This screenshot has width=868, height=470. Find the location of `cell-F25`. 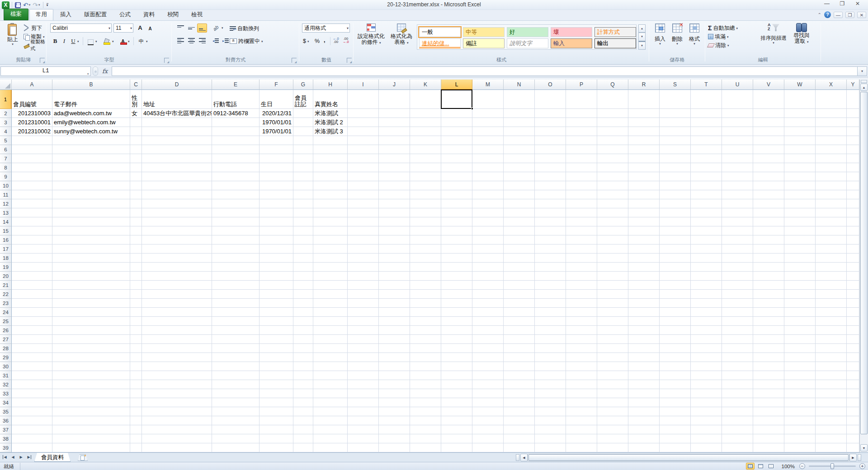

cell-F25 is located at coordinates (277, 321).